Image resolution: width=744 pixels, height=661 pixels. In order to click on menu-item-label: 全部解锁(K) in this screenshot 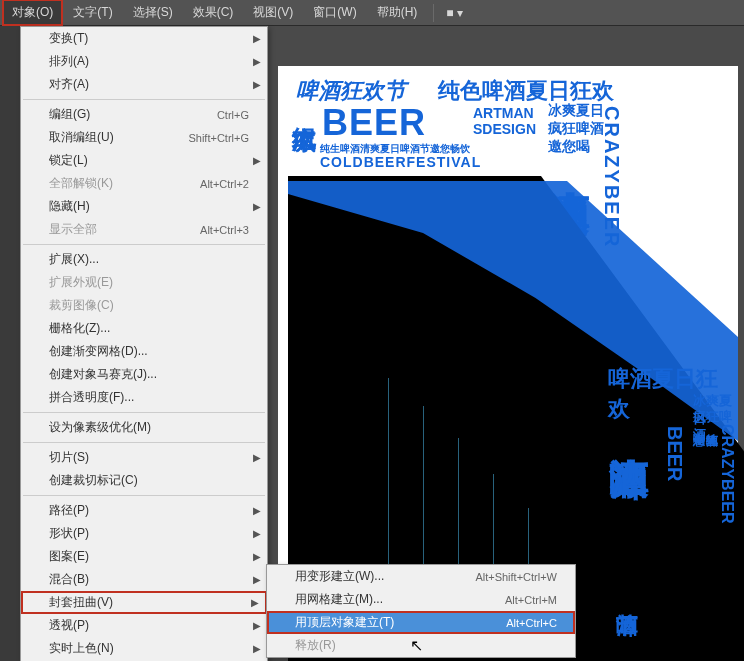, I will do `click(81, 184)`.